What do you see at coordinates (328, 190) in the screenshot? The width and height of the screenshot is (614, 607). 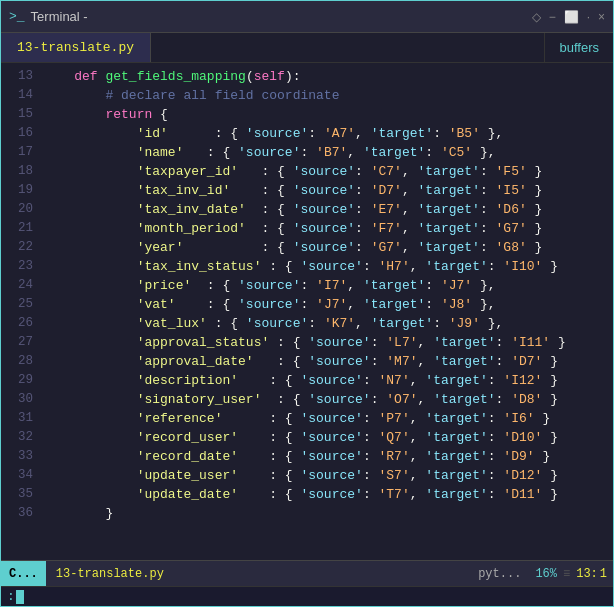 I see `code-line: 'tax_inv_id' : { 'source': 'D7', 'target…` at bounding box center [328, 190].